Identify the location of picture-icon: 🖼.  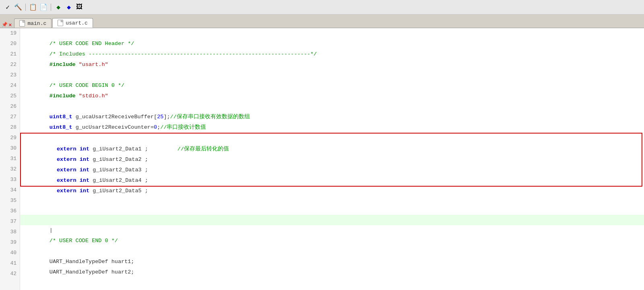
(79, 7).